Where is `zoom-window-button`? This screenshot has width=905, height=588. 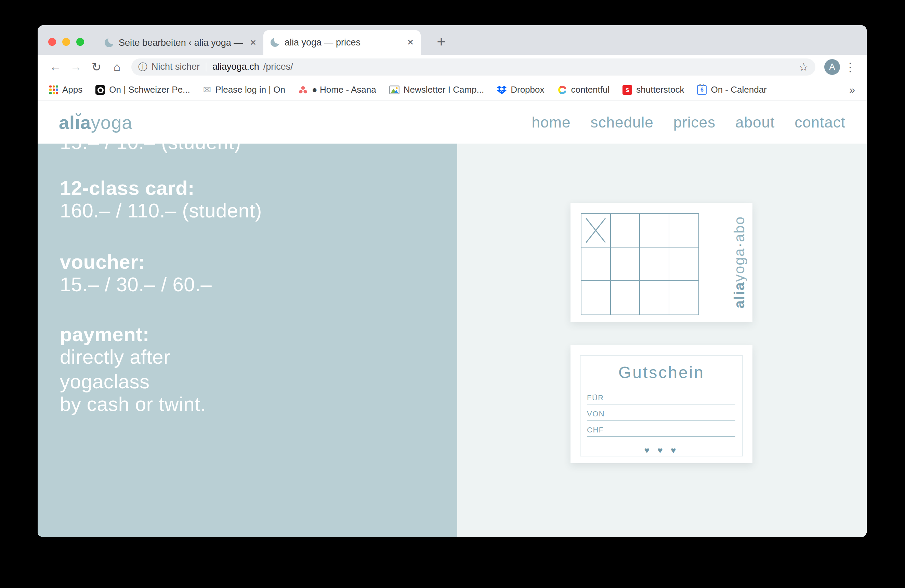
zoom-window-button is located at coordinates (80, 42).